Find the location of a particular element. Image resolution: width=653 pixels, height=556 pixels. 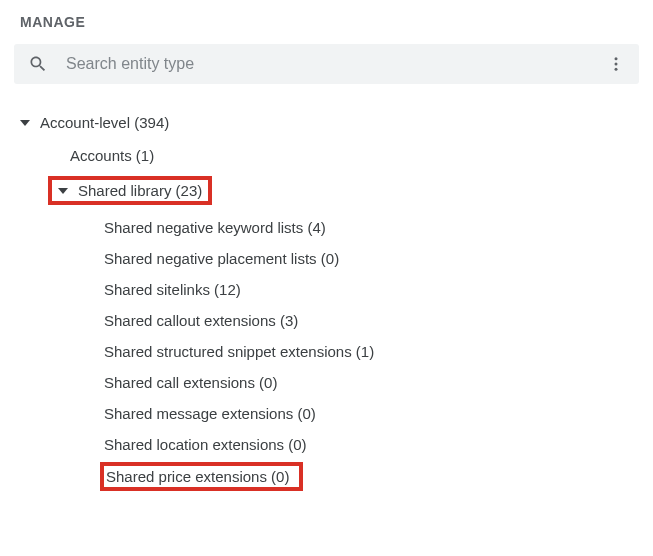

tree-item-label: Shared call extensions (0) is located at coordinates (190, 382).